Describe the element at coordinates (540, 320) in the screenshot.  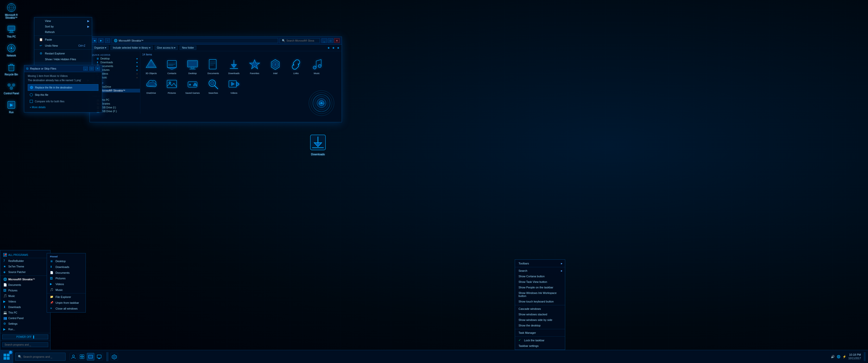
I see `tc-side-by-side: Show windows side by side` at that location.